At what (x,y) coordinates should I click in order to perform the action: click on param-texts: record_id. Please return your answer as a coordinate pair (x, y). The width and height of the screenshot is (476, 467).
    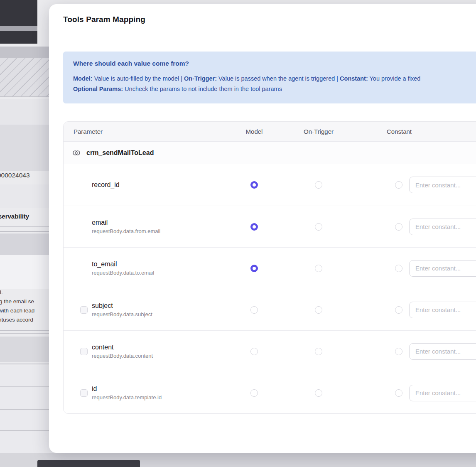
    Looking at the image, I should click on (106, 185).